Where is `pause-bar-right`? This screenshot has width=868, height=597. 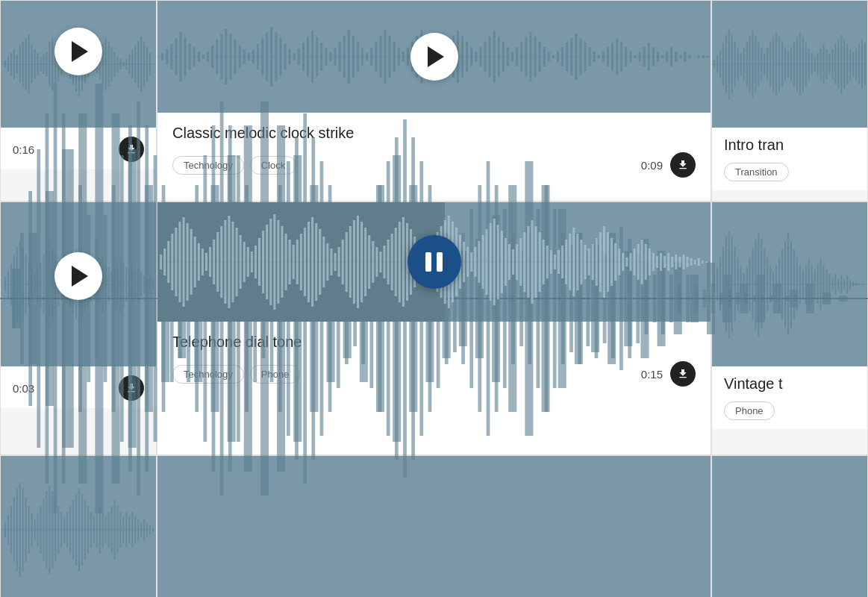
pause-bar-right is located at coordinates (440, 262).